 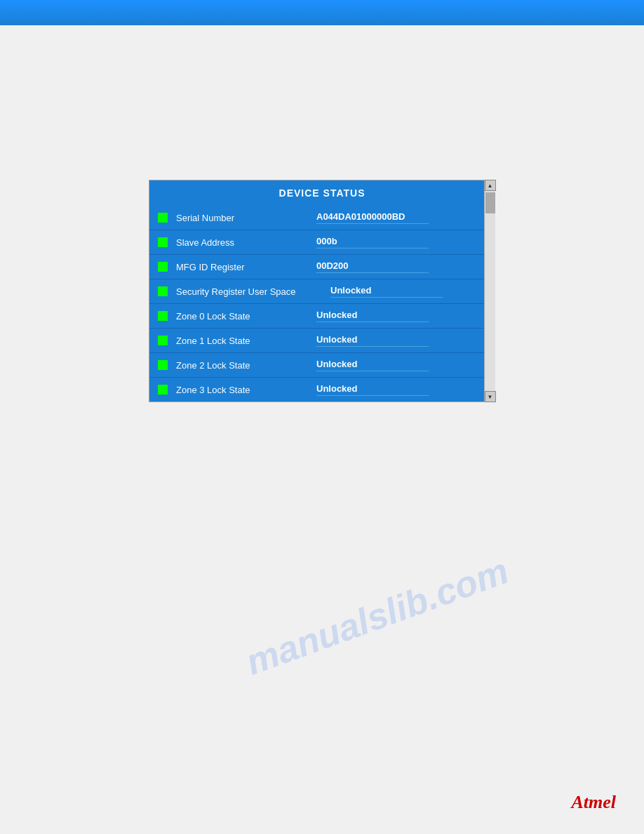 I want to click on row-label: Zone 3 Lock State, so click(x=246, y=390).